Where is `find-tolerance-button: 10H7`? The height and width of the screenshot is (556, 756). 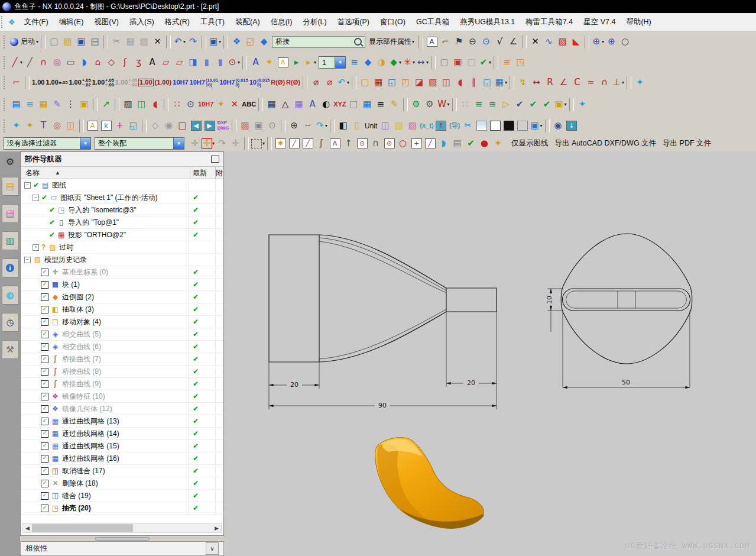
find-tolerance-button: 10H7 is located at coordinates (206, 105).